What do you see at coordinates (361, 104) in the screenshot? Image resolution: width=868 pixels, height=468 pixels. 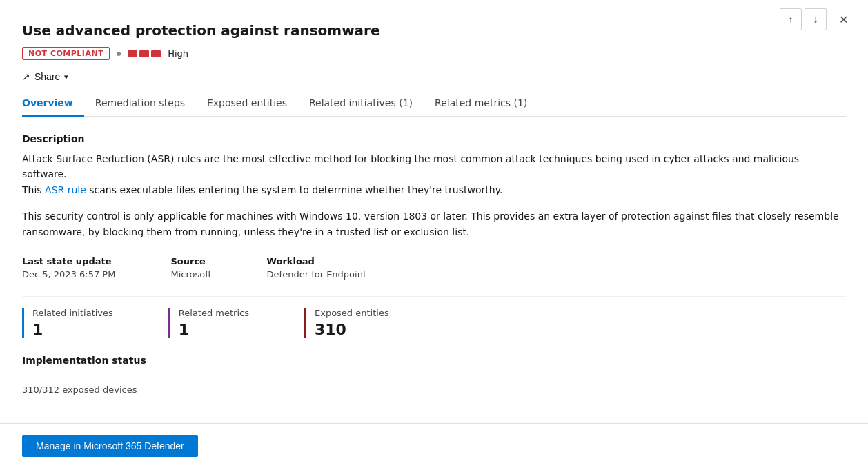 I see `tab-related-initiatives: Related initiatives (1)` at bounding box center [361, 104].